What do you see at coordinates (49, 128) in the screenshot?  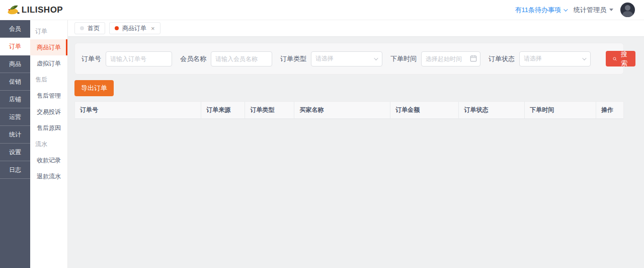 I see `submenu-item-售后原因: 售后原因` at bounding box center [49, 128].